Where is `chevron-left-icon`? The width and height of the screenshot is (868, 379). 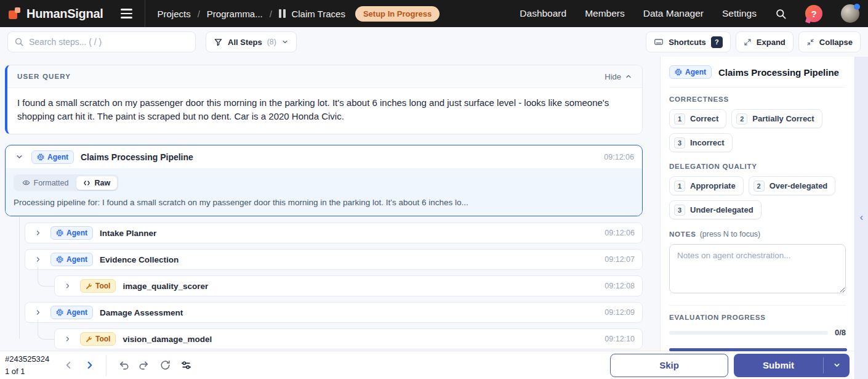
chevron-left-icon is located at coordinates (862, 218).